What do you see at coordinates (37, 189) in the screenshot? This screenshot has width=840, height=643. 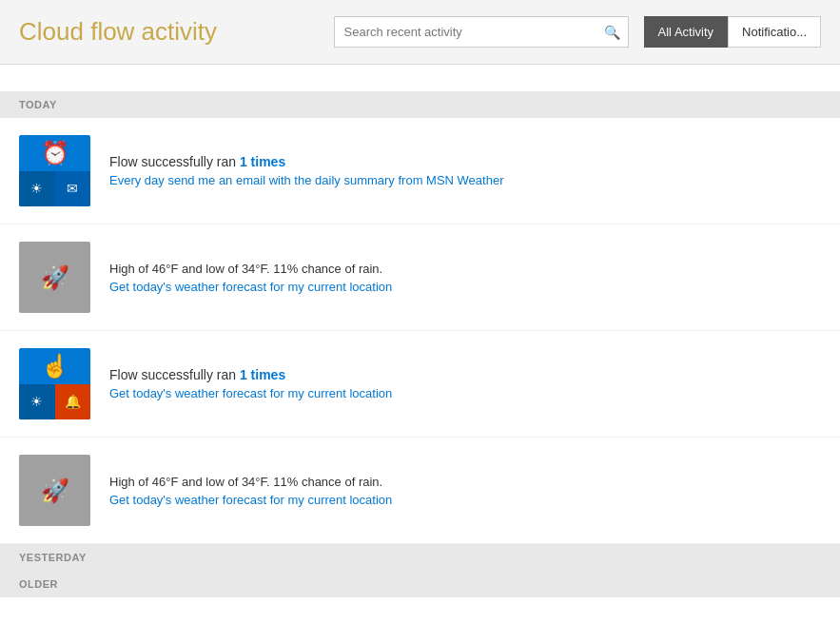 I see `tile-bottom-left-1: ☀` at bounding box center [37, 189].